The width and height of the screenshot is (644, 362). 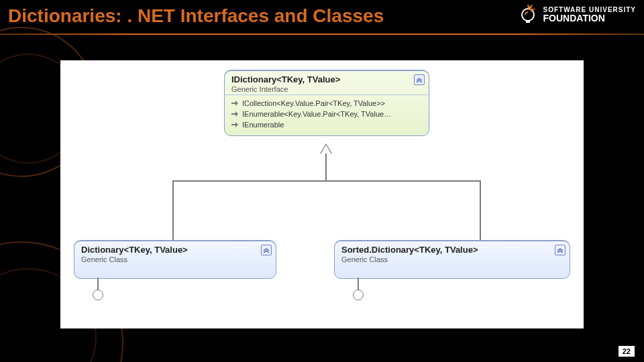 What do you see at coordinates (452, 259) in the screenshot?
I see `class-box-right: Sorted.Dictionary<TKey, TValue> Generic …` at bounding box center [452, 259].